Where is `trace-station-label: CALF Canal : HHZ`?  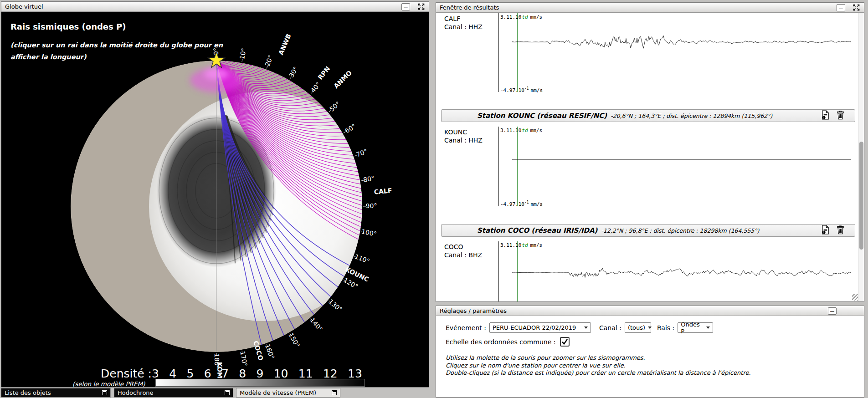
trace-station-label: CALF Canal : HHZ is located at coordinates (463, 23).